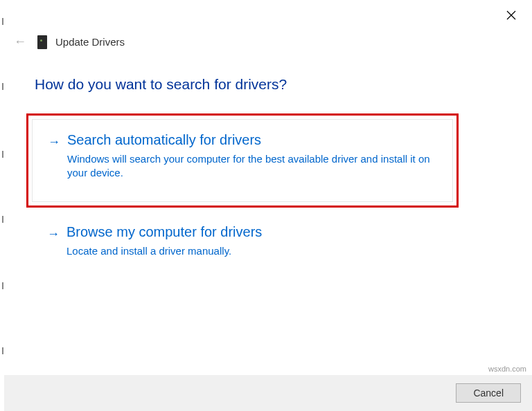 This screenshot has height=411, width=532. Describe the element at coordinates (69, 42) in the screenshot. I see `dialog-header: ← Update Drivers` at that location.